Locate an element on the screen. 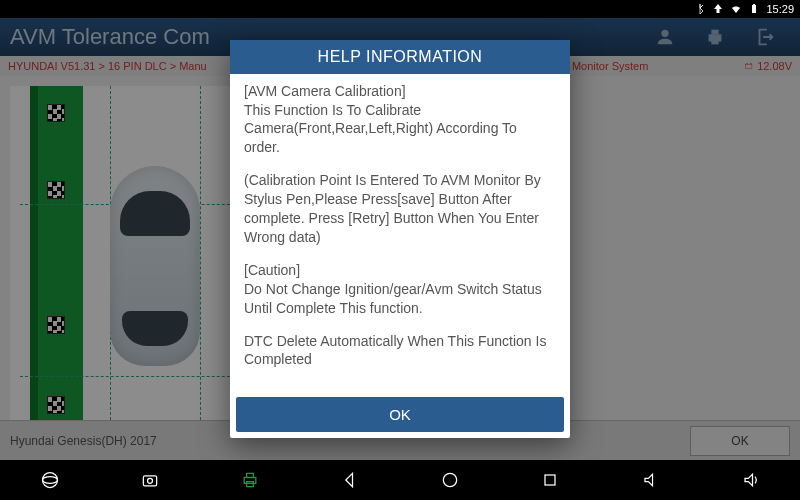  android-nav-bar is located at coordinates (400, 480).